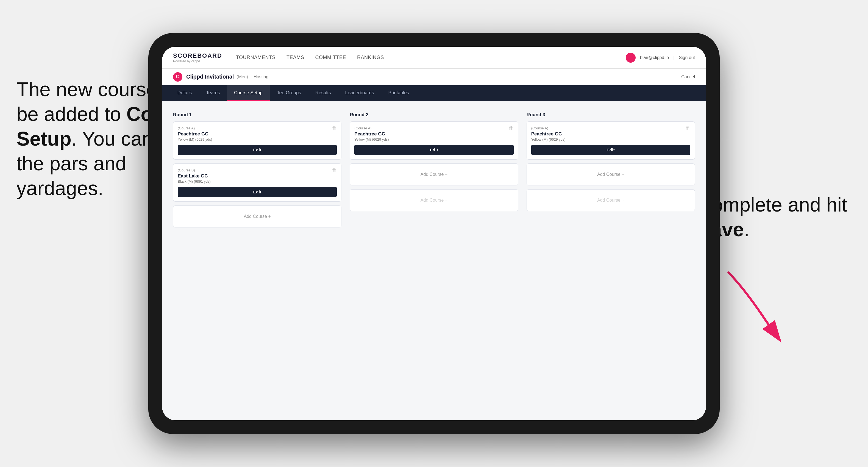 The image size is (868, 467). Describe the element at coordinates (688, 77) in the screenshot. I see `cancel-button: Cancel` at that location.